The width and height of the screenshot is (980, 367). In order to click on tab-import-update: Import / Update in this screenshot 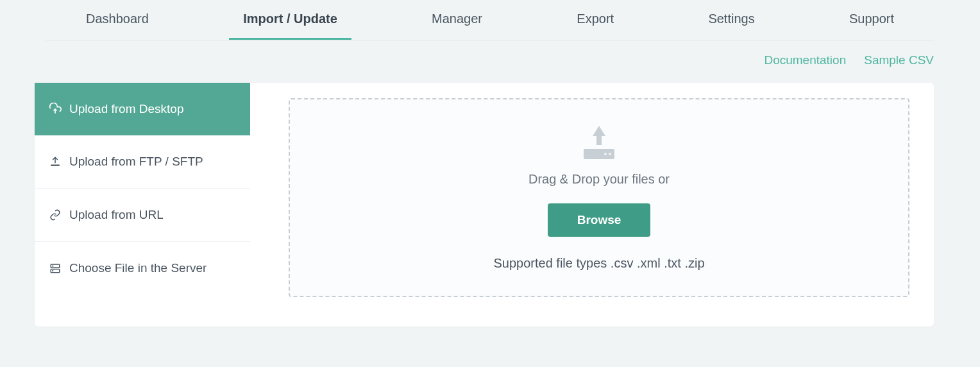, I will do `click(290, 20)`.